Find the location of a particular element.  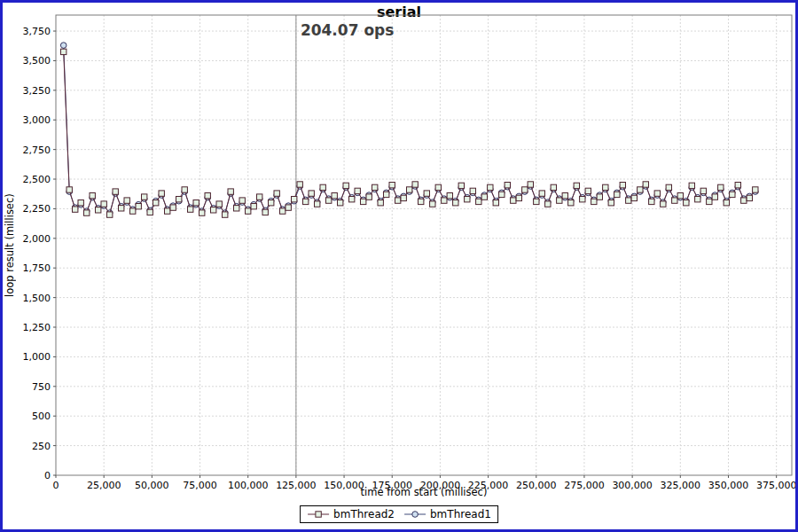

x-axis-title: time from start (millisec) is located at coordinates (424, 492).